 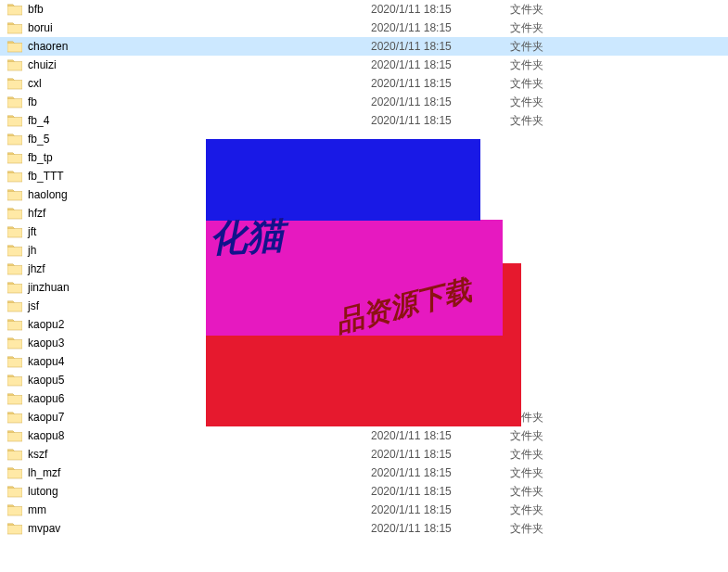 What do you see at coordinates (189, 399) in the screenshot?
I see `cell-name: kaopu6` at bounding box center [189, 399].